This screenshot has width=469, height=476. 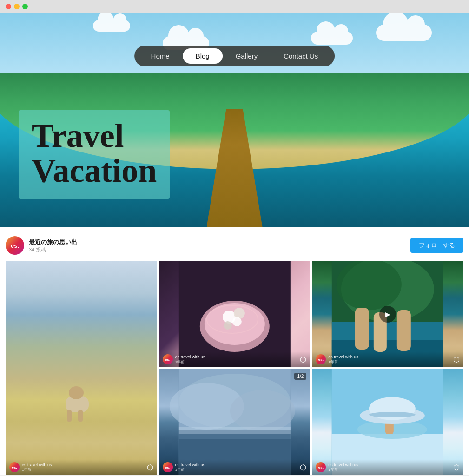 What do you see at coordinates (184, 467) in the screenshot?
I see `overlay-left-sky: es. es.travel.with.us 1年前` at bounding box center [184, 467].